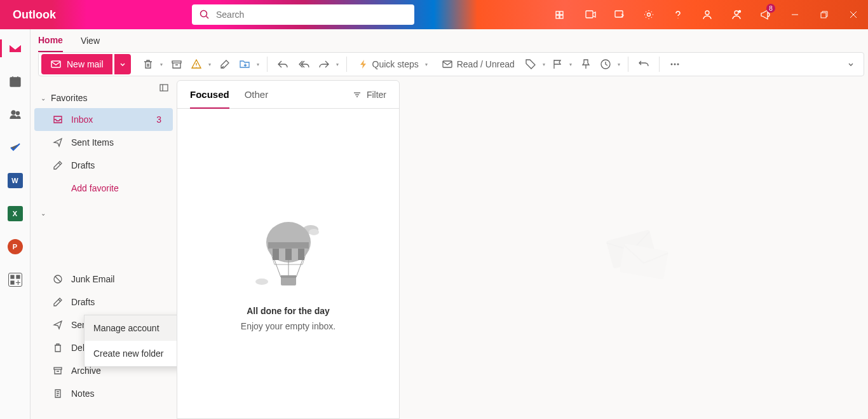  What do you see at coordinates (736, 15) in the screenshot?
I see `notifications-icon` at bounding box center [736, 15].